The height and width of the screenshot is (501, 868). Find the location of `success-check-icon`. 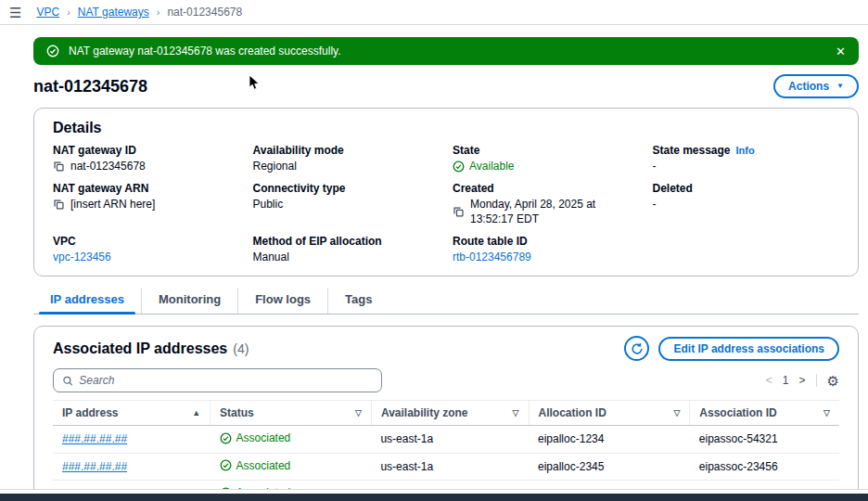

success-check-icon is located at coordinates (53, 51).